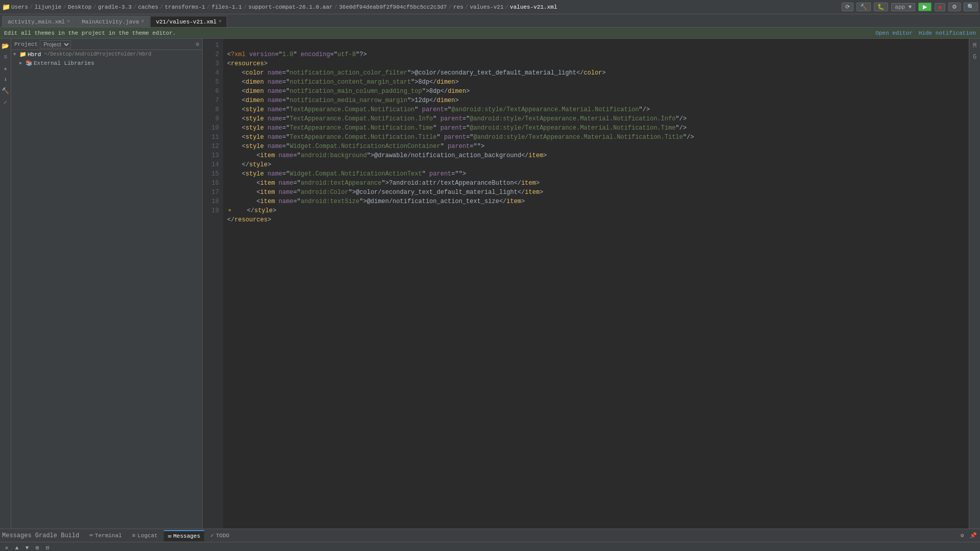 The image size is (980, 551). Describe the element at coordinates (490, 536) in the screenshot. I see `messages-tab-bar: Messages Gradle Build ⌨ Terminal ≡ Logca…` at that location.